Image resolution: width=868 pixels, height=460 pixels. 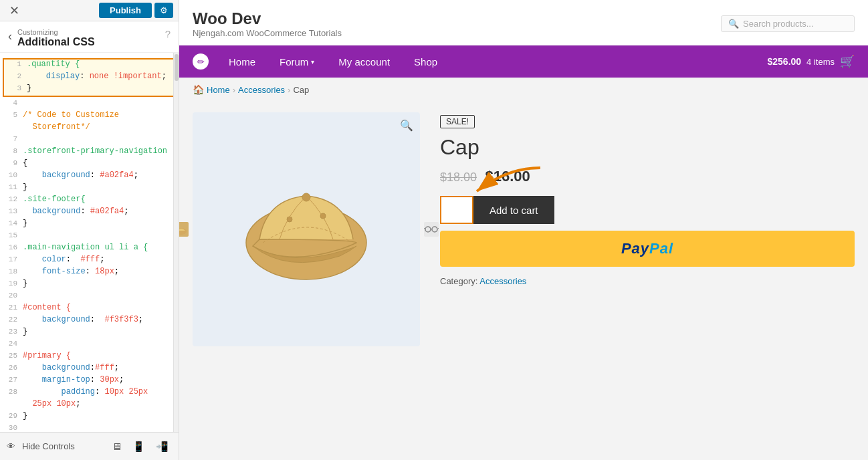 What do you see at coordinates (431, 229) in the screenshot?
I see `thumbnail-glasses` at bounding box center [431, 229].